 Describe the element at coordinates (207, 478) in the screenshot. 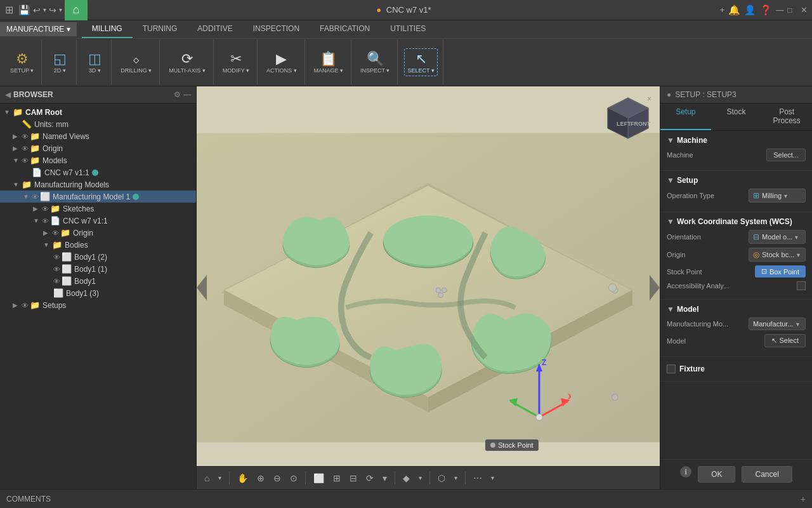

I see `vp-home-icon: ⌂` at that location.